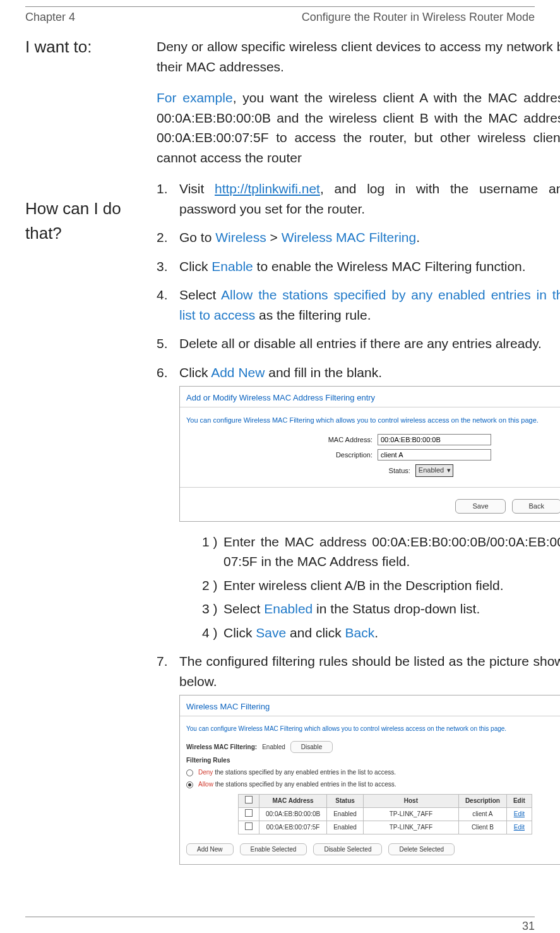  I want to click on deny-keyword: Deny, so click(206, 772).